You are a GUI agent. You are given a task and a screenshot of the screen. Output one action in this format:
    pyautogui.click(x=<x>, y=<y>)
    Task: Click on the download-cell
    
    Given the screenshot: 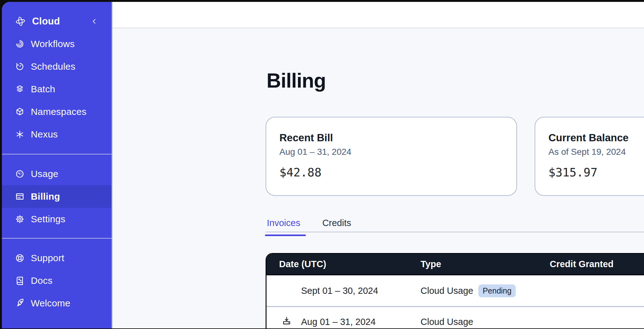 What is the action you would take?
    pyautogui.click(x=290, y=322)
    